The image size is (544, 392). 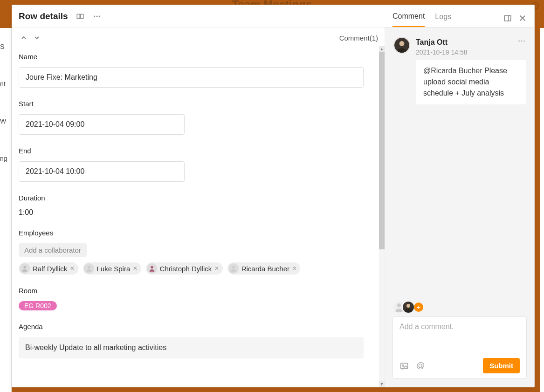 What do you see at coordinates (404, 366) in the screenshot?
I see `attach-image-icon` at bounding box center [404, 366].